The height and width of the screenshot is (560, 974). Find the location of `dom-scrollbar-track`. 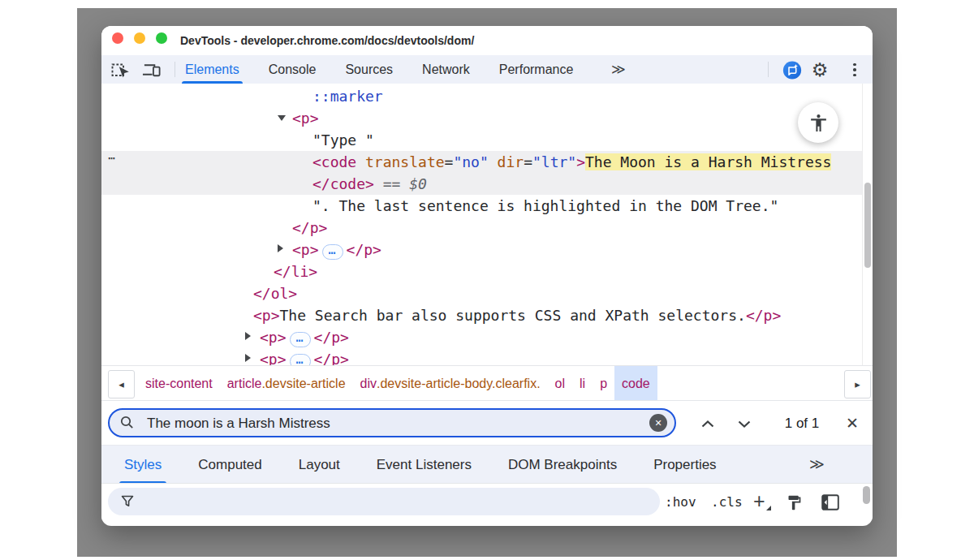

dom-scrollbar-track is located at coordinates (867, 224).